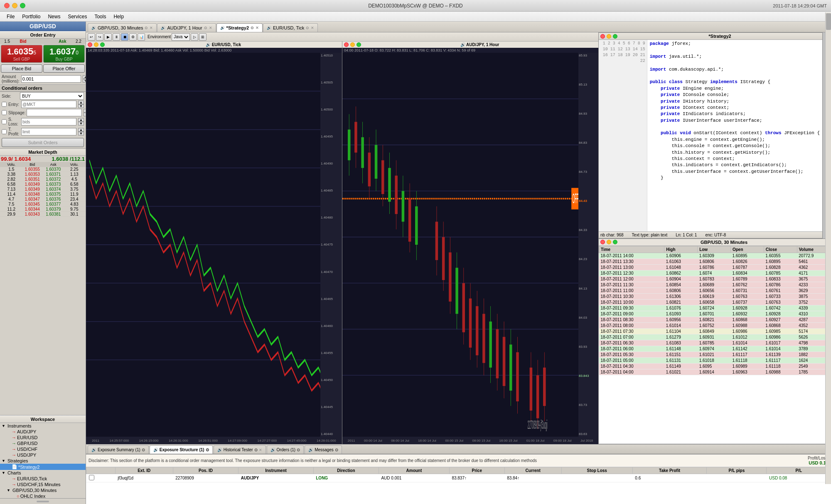  What do you see at coordinates (90, 45) in the screenshot?
I see `eurusd-close-btn` at bounding box center [90, 45].